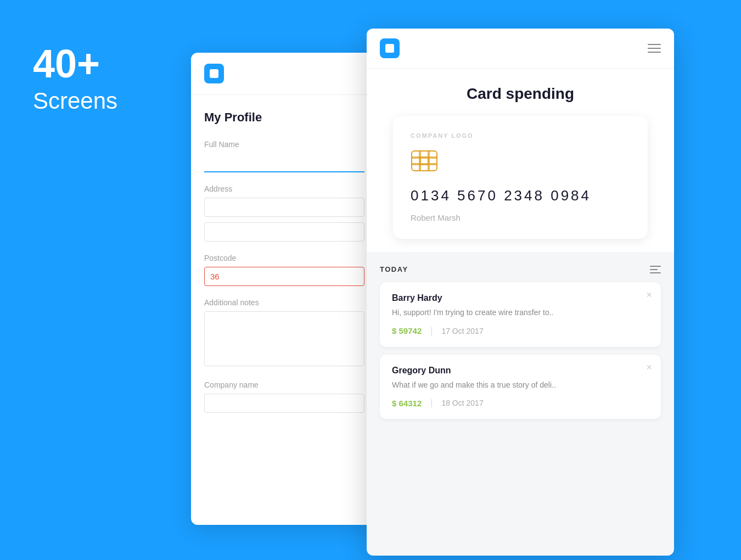  What do you see at coordinates (284, 303) in the screenshot?
I see `notes-label: Additional notes` at bounding box center [284, 303].